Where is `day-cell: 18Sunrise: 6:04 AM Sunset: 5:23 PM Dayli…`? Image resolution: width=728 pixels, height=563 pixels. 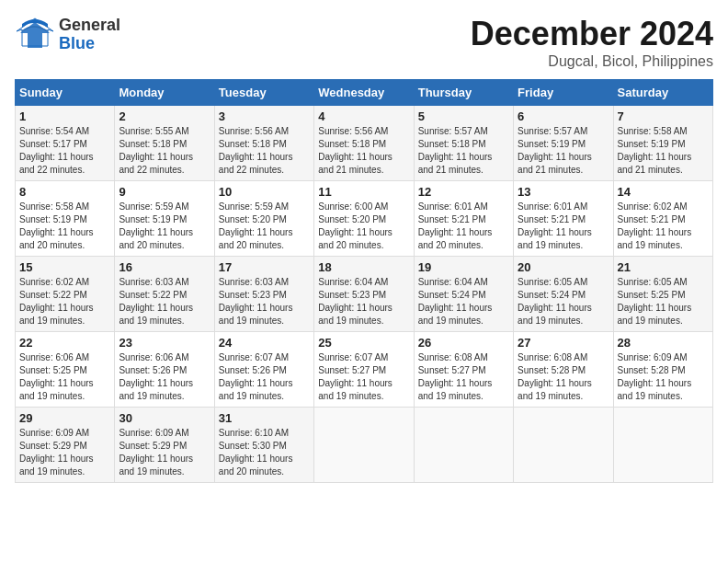
day-cell: 18Sunrise: 6:04 AM Sunset: 5:23 PM Dayli… is located at coordinates (364, 294).